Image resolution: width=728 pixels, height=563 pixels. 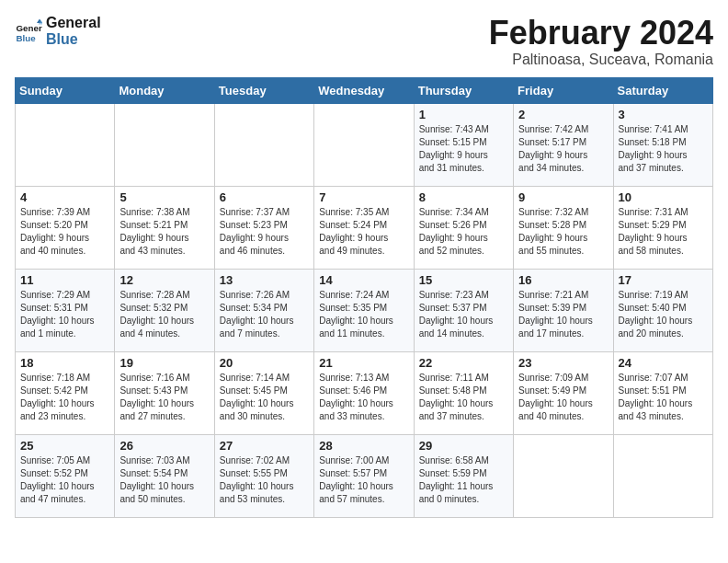 What do you see at coordinates (364, 90) in the screenshot?
I see `weekday-header-row: SundayMondayTuesdayWednesdayThursdayFrid…` at bounding box center [364, 90].